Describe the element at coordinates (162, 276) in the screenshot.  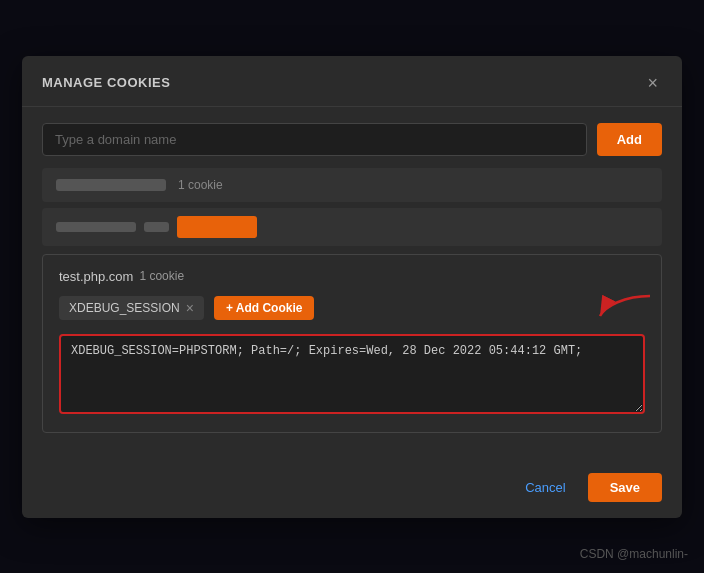
I see `active-cookie-count: 1 cookie` at that location.